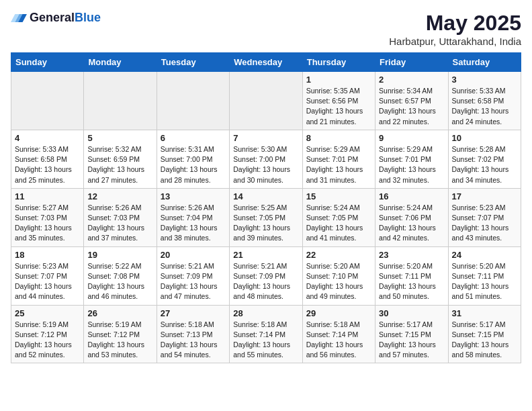 The width and height of the screenshot is (532, 411). Describe the element at coordinates (339, 106) in the screenshot. I see `day-info: Sunrise: 5:35 AMSunset: 6:56 PMDaylight:…` at that location.